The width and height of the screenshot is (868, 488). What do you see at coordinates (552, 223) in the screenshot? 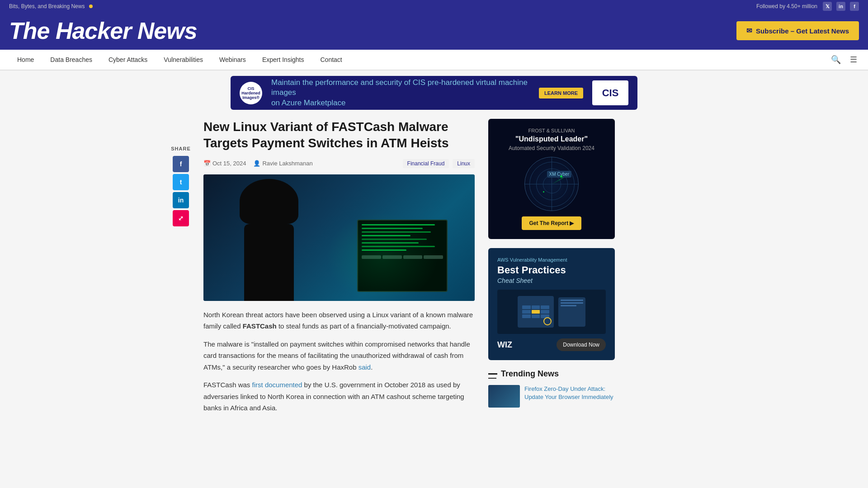
I see `ad1-cta-button: Get The Report ▶` at bounding box center [552, 223].